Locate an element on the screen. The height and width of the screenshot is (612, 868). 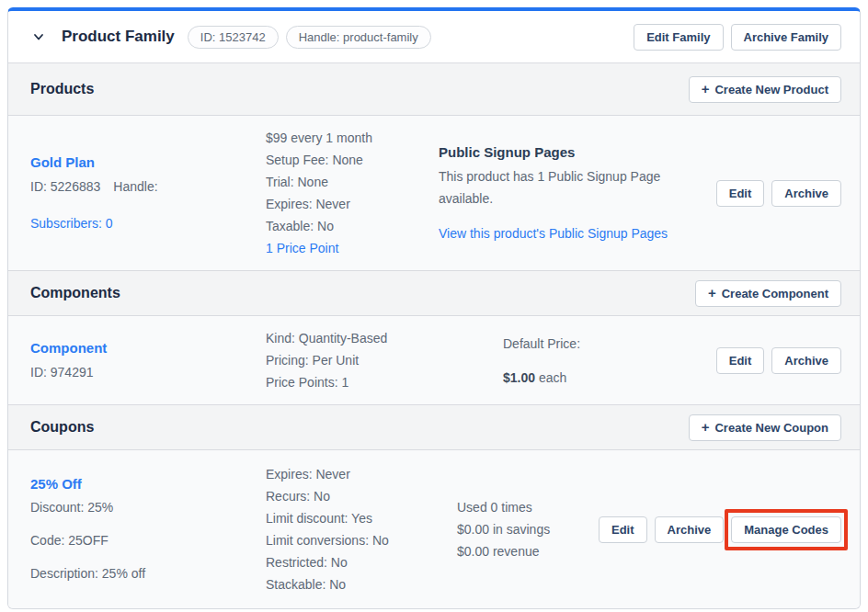
component-id: ID: 974291 is located at coordinates (143, 372).